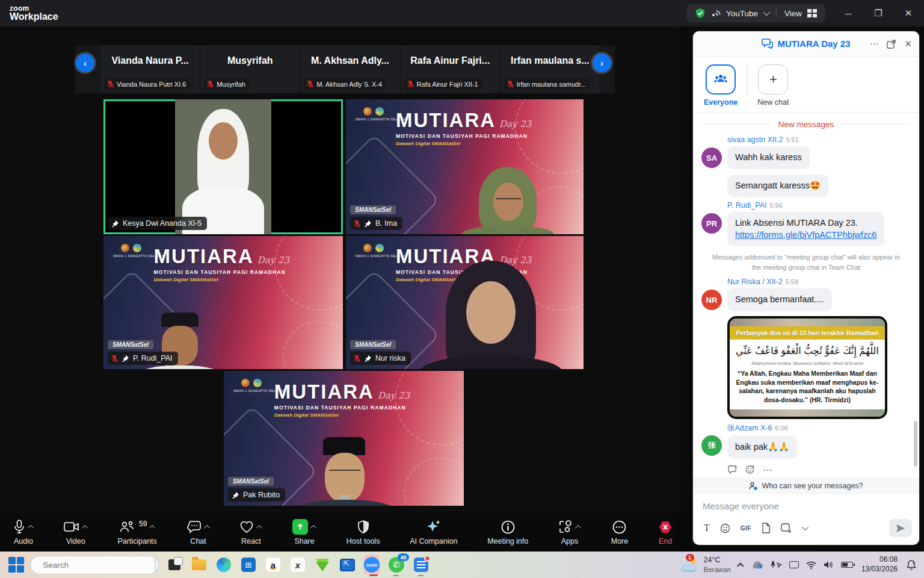 This screenshot has width=924, height=578. What do you see at coordinates (911, 565) in the screenshot?
I see `notification-bell-icon: z` at bounding box center [911, 565].